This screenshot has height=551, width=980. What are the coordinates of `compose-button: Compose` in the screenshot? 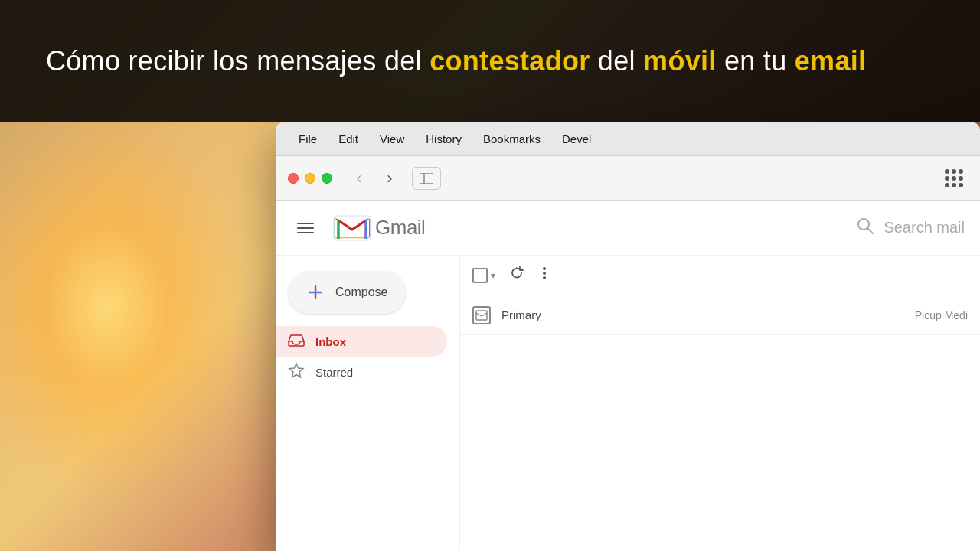 It's located at (347, 292).